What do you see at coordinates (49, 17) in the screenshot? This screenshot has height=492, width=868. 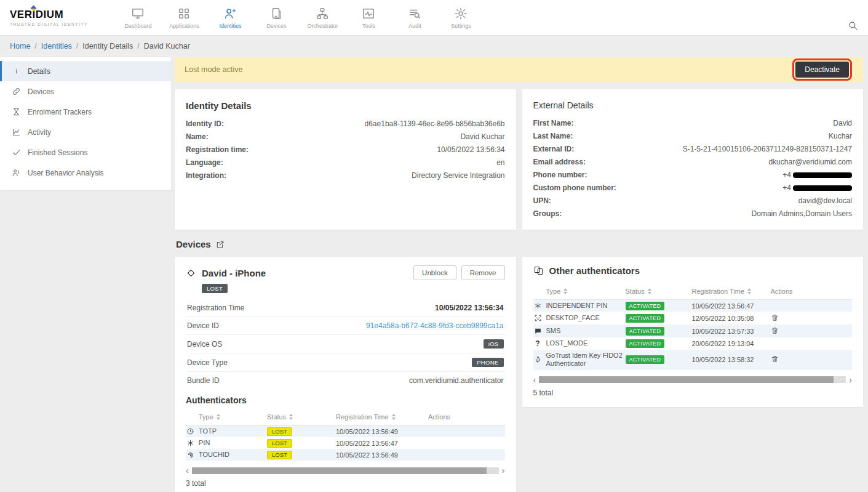 I see `veridium-logo: VERIDIUM TRUSTED DIGITAL IDENTITY` at bounding box center [49, 17].